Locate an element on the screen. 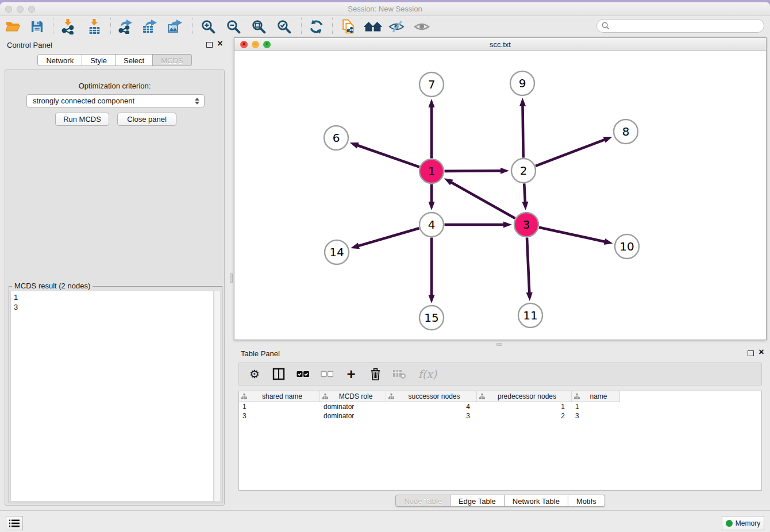 The height and width of the screenshot is (532, 770). vertical-split-divider is located at coordinates (232, 274).